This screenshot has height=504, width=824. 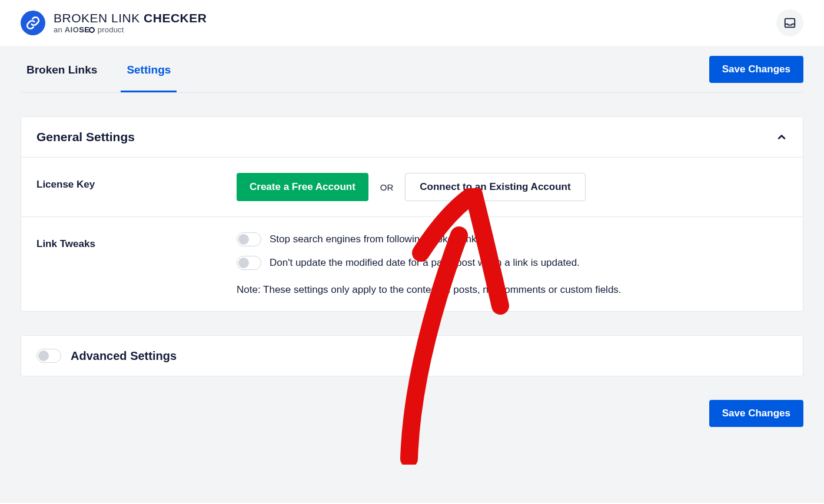 What do you see at coordinates (782, 137) in the screenshot?
I see `chevron-up-icon` at bounding box center [782, 137].